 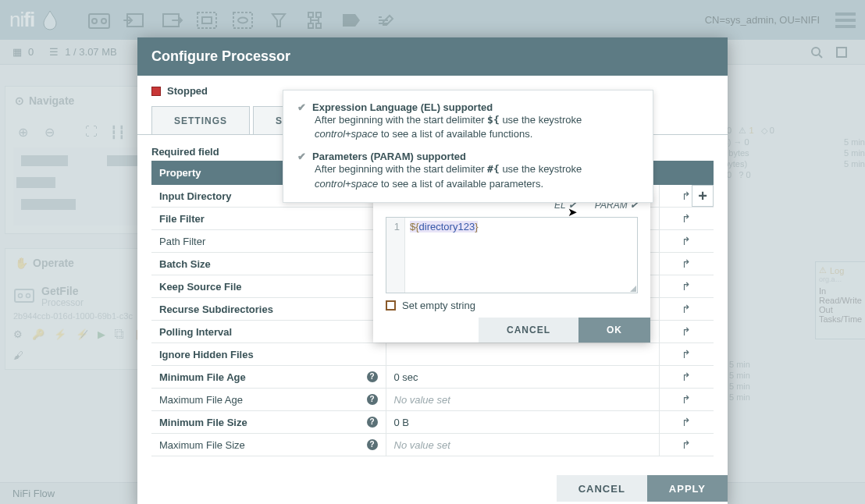 What do you see at coordinates (432, 445) in the screenshot?
I see `table-row: Maximum File Size?No value set↱` at bounding box center [432, 445].